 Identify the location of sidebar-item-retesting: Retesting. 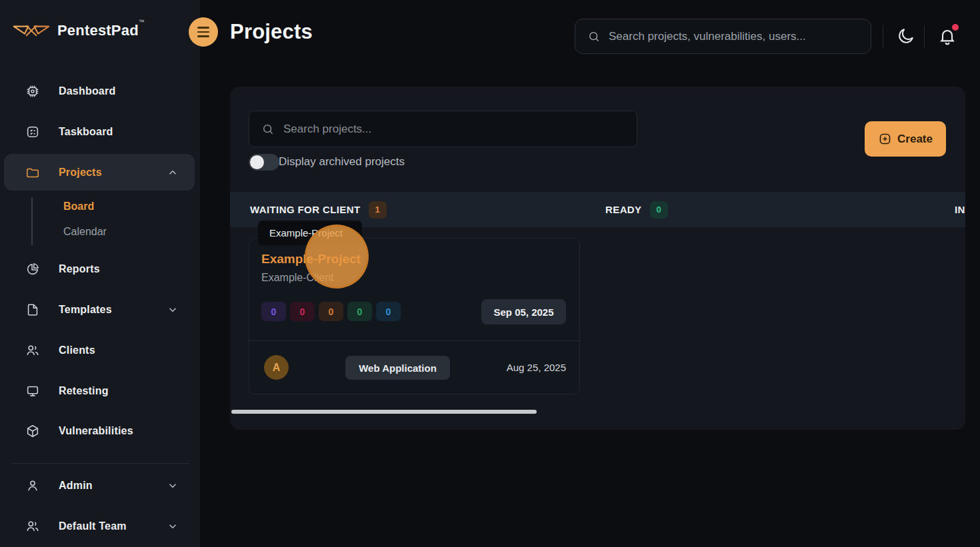
(99, 391).